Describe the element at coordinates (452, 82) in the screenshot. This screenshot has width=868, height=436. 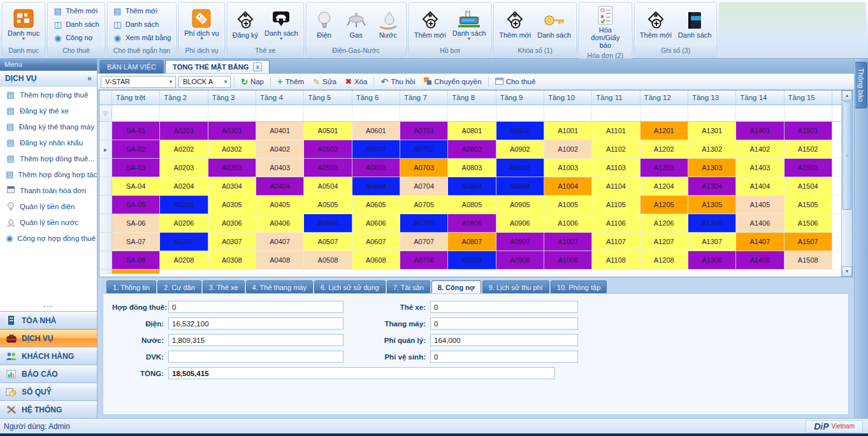
I see `toolbar-button-chuyen-quyen: Chuyển quyền` at that location.